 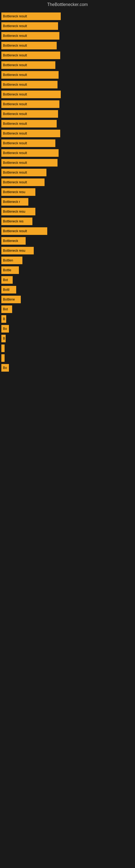 I want to click on bottleneck-bar: Bottleneck, so click(x=13, y=241).